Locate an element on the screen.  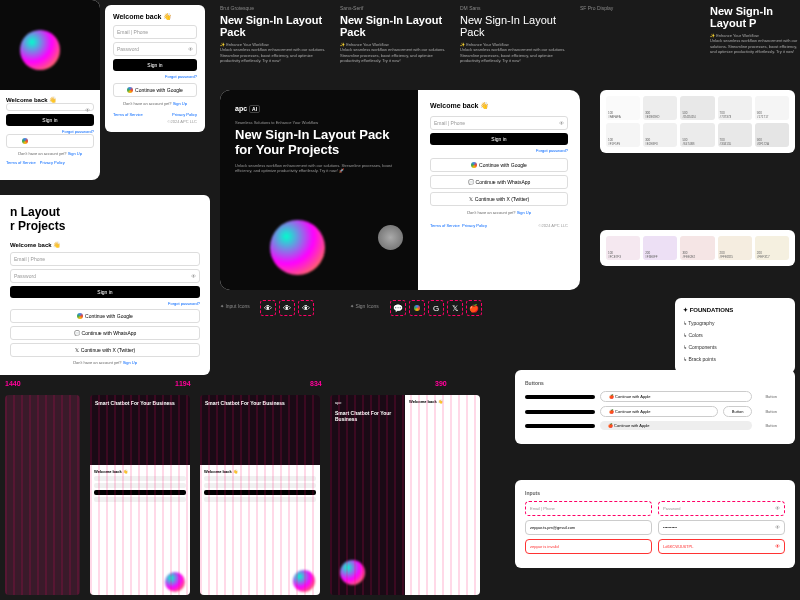
breakpoint-1194: 1194 is located at coordinates (183, 384).